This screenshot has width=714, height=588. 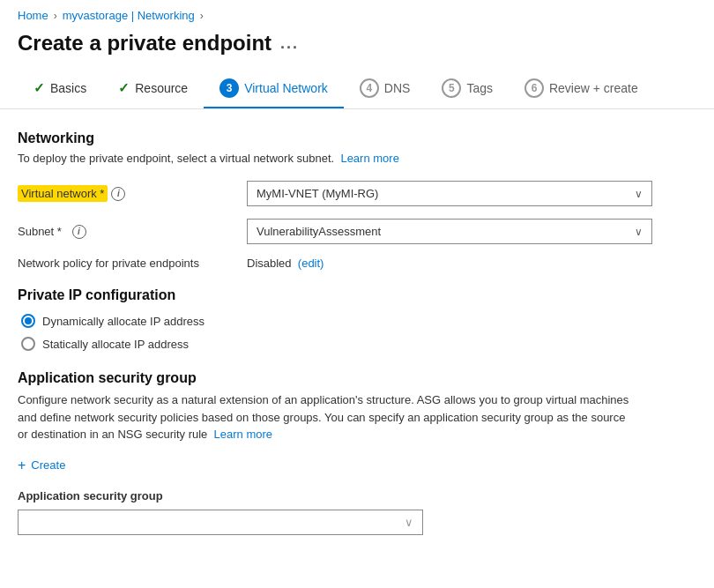 I want to click on network-policy-edit-link: (edit), so click(x=311, y=263).